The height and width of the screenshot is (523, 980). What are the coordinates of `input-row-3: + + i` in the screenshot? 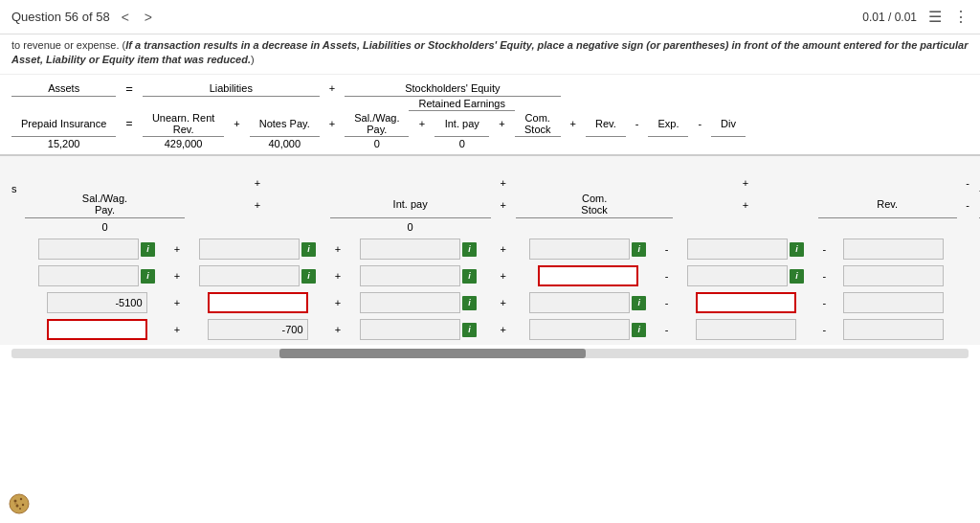 It's located at (503, 303).